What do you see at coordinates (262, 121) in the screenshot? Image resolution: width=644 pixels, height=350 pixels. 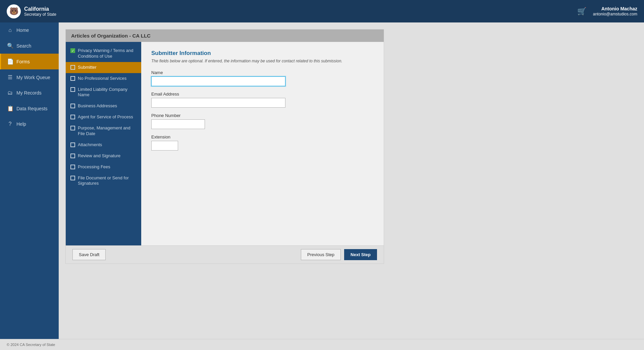 I see `phone-field: Phone Number` at bounding box center [262, 121].